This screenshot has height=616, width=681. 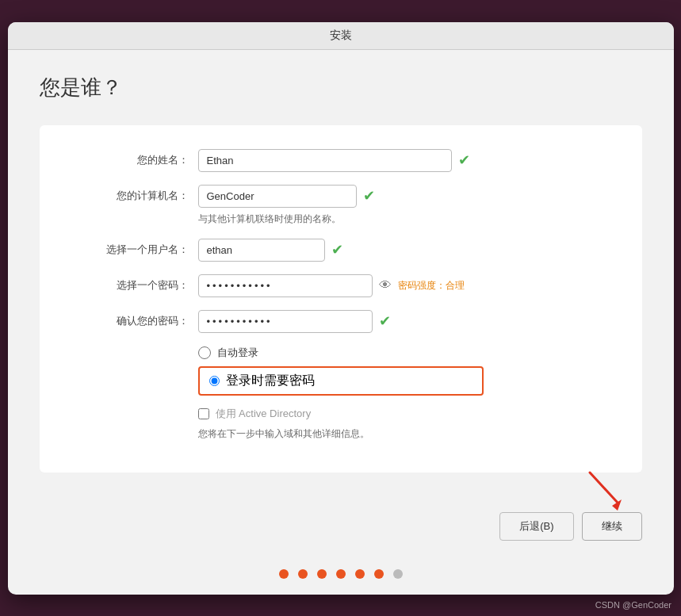 What do you see at coordinates (277, 197) in the screenshot?
I see `computer-input` at bounding box center [277, 197].